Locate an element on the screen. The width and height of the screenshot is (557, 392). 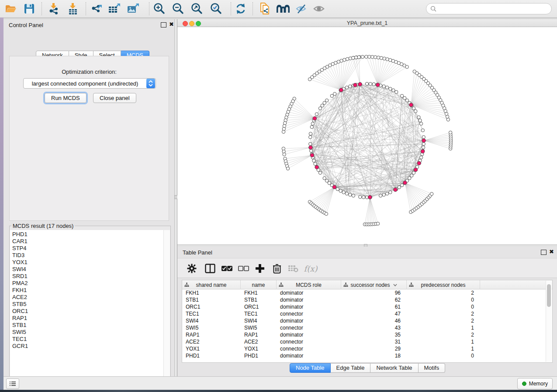
table-row: YOX1YOX1connector291 is located at coordinates (367, 349).